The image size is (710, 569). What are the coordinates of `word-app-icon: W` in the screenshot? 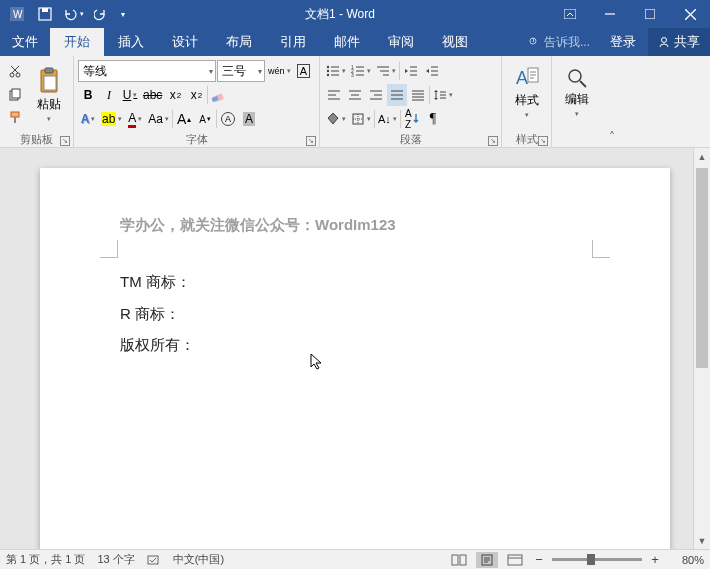 It's located at (17, 14).